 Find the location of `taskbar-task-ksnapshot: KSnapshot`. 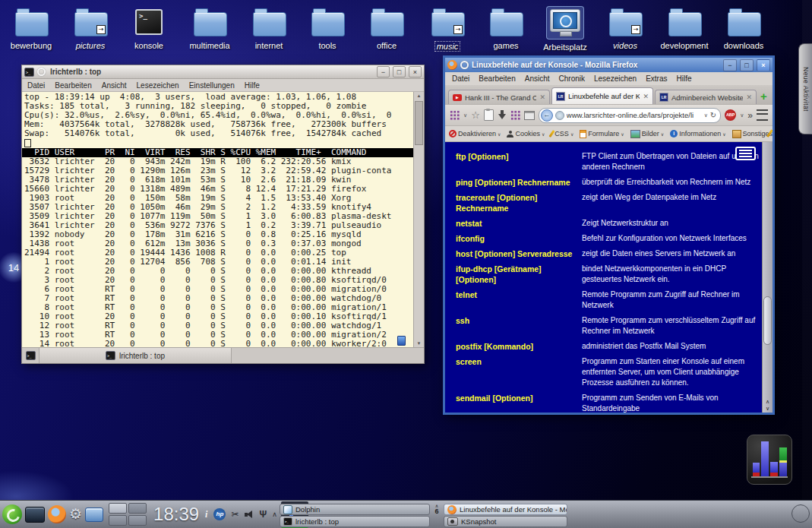

taskbar-task-ksnapshot: KSnapshot is located at coordinates (506, 521).